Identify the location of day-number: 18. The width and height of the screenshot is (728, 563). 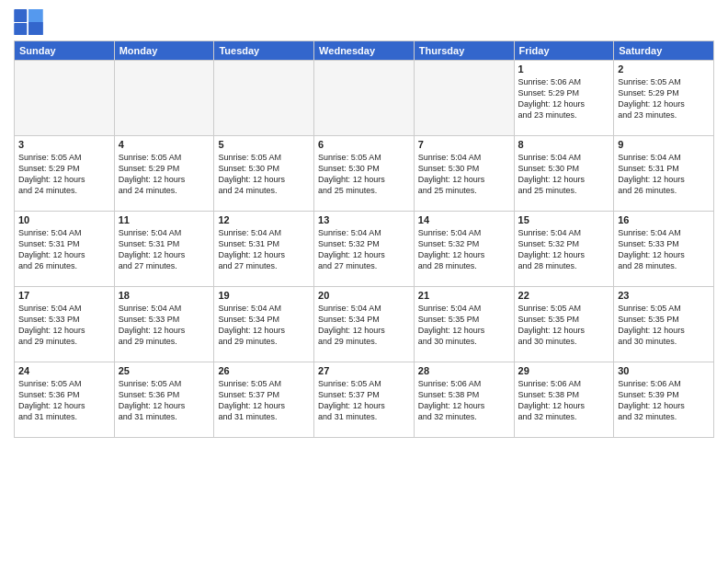
(165, 295).